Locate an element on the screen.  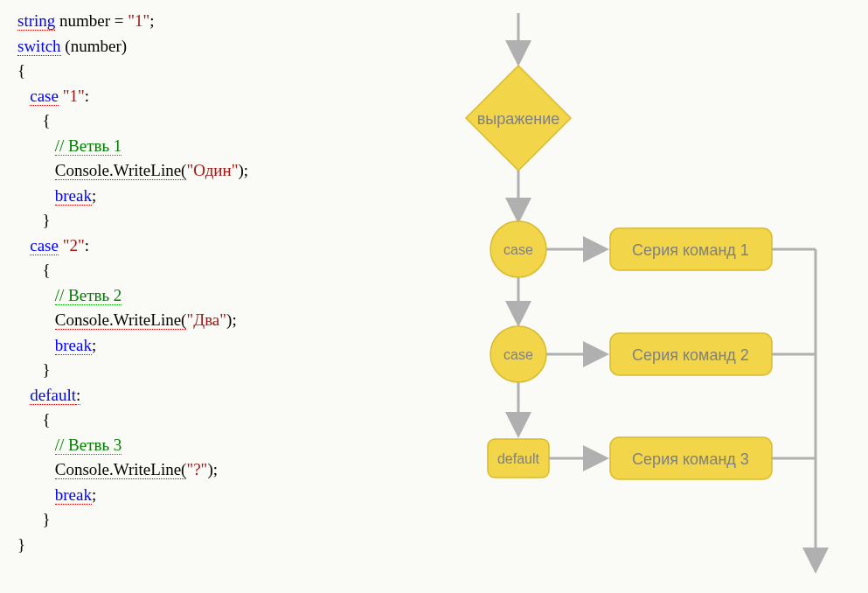
keyword-string: string is located at coordinates (37, 21).